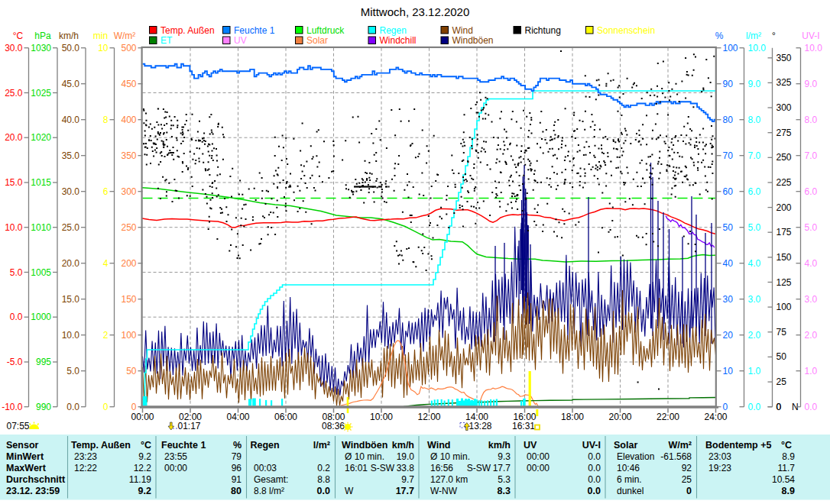  Describe the element at coordinates (728, 299) in the screenshot. I see `svg-text: 30` at that location.